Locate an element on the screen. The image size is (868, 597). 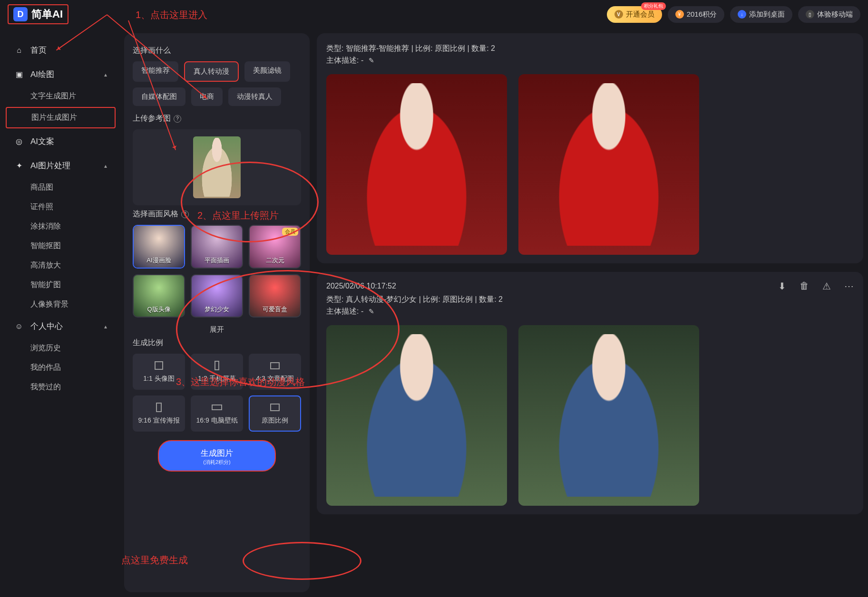
sl: 梦幻少女 is located at coordinates (217, 310).